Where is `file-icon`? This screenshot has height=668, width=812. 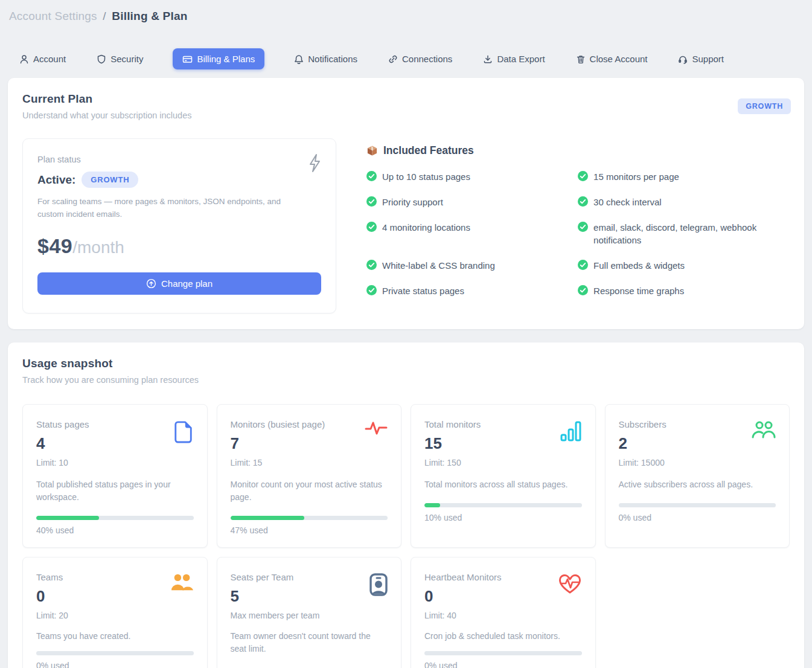 file-icon is located at coordinates (184, 433).